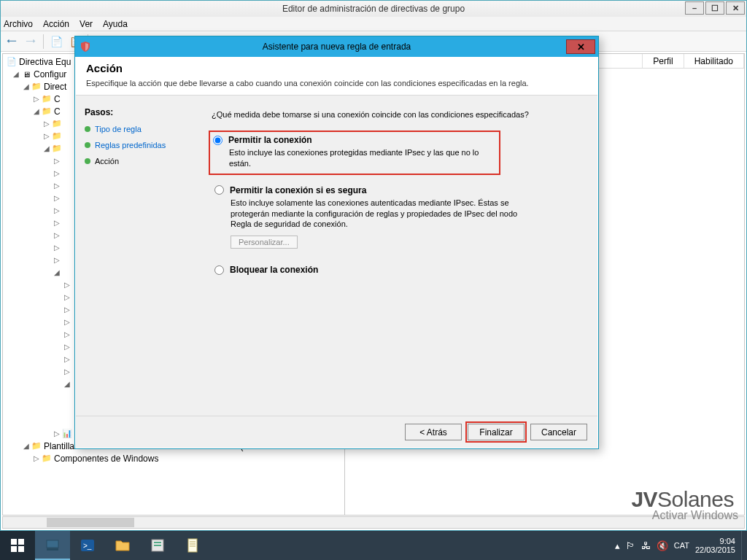 Image resolution: width=747 pixels, height=560 pixels. Describe the element at coordinates (559, 432) in the screenshot. I see `cancel-button: Cancelar` at that location.